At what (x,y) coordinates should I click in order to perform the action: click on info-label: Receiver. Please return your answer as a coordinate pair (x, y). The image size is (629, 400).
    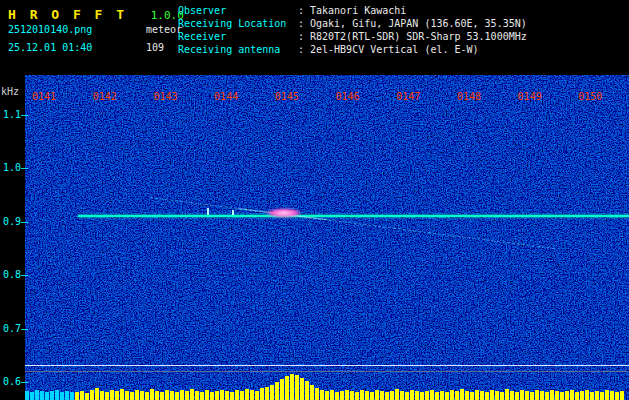
    Looking at the image, I should click on (238, 37).